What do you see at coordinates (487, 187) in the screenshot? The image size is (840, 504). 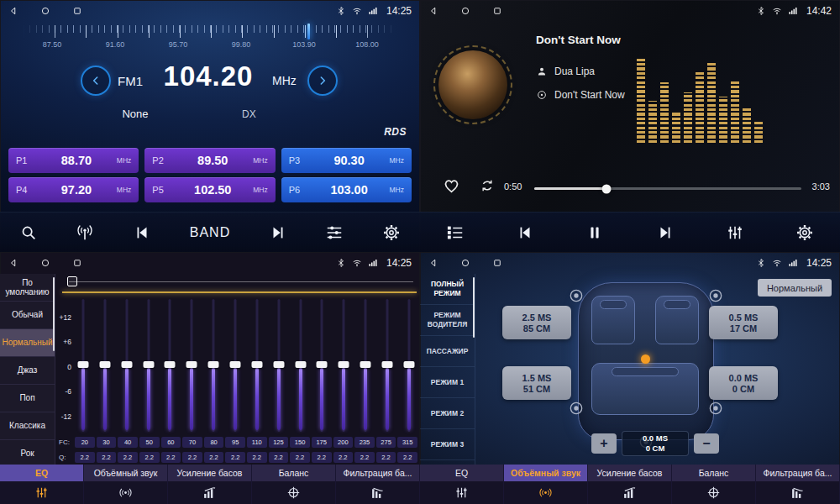 I see `repeat-icon` at bounding box center [487, 187].